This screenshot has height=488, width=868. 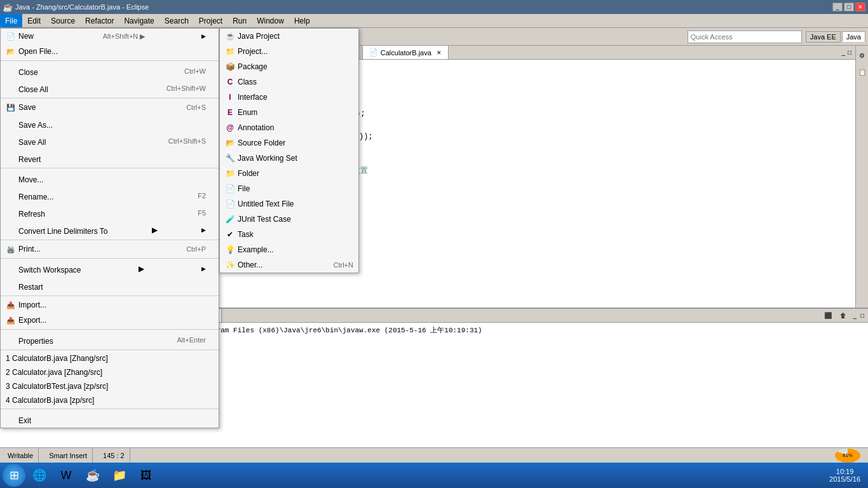 What do you see at coordinates (109, 400) in the screenshot?
I see `recent-4: 4 CalculatorB.java [zp/src]` at bounding box center [109, 400].